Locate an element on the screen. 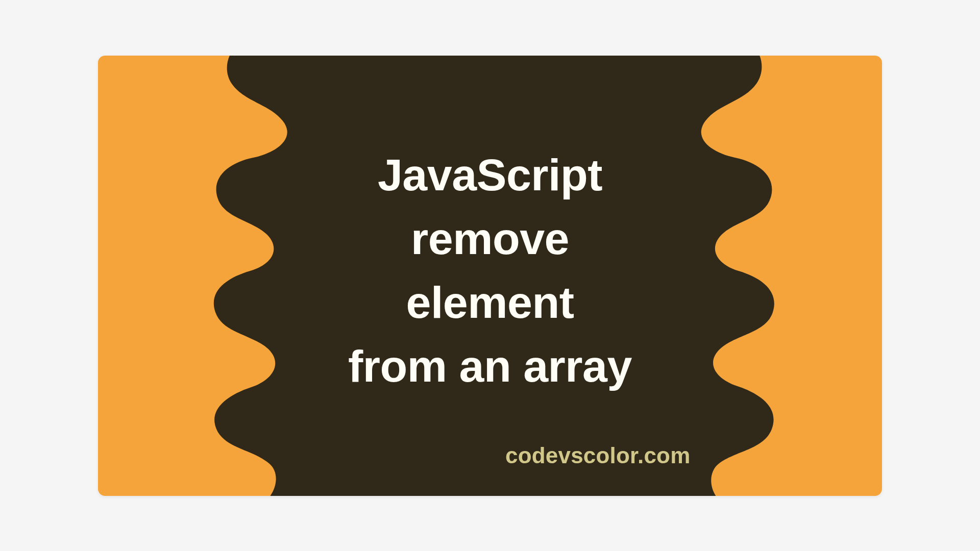 The image size is (980, 551). title-line-4: from an array is located at coordinates (490, 366).